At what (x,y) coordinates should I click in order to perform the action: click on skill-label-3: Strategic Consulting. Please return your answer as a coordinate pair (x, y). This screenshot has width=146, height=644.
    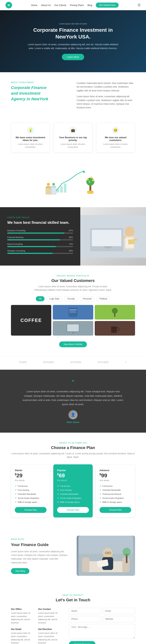
    Looking at the image, I should click on (16, 251).